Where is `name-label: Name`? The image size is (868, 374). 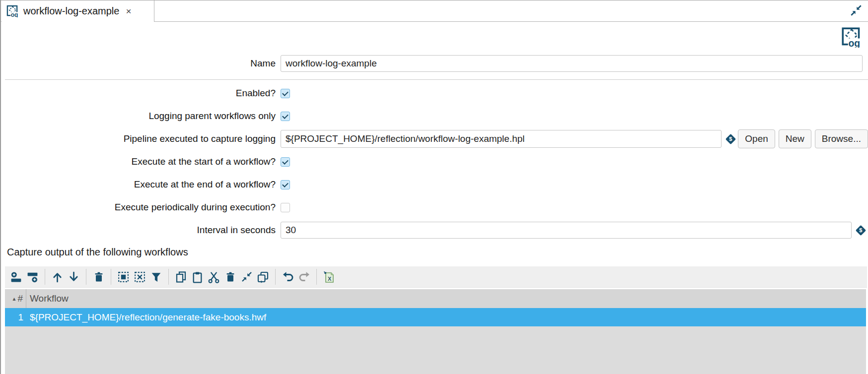 name-label: Name is located at coordinates (138, 63).